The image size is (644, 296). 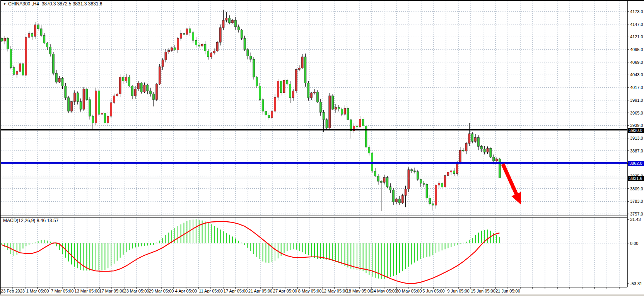 What do you see at coordinates (211, 291) in the screenshot?
I see `time-axis-label: 11 Apr 05:00` at bounding box center [211, 291].